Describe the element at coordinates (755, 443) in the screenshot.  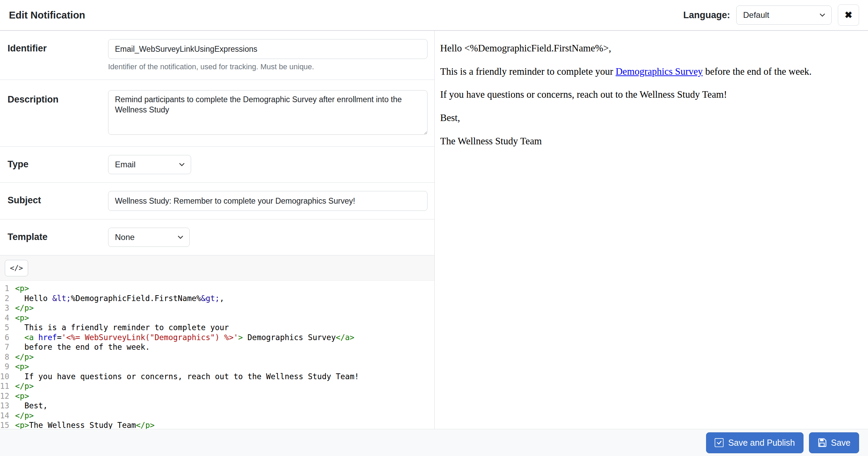
I see `save-and-publish-button: Save and Publish` at that location.